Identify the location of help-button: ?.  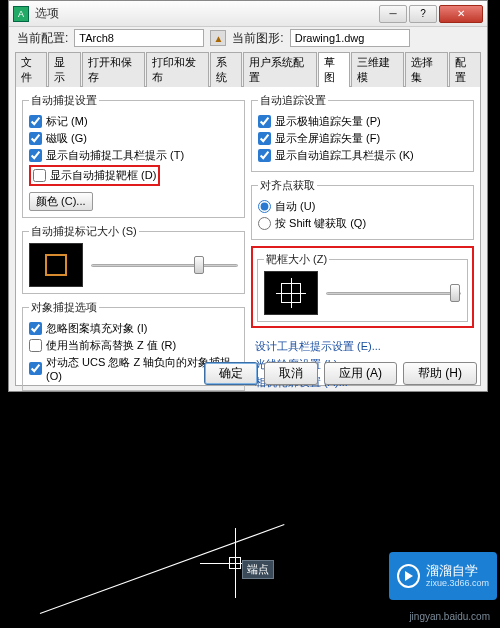
(423, 14).